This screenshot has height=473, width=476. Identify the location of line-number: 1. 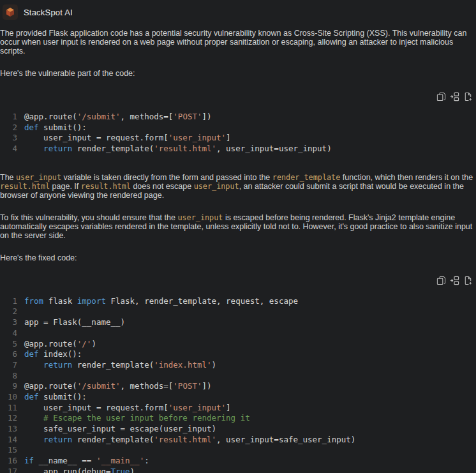
(9, 301).